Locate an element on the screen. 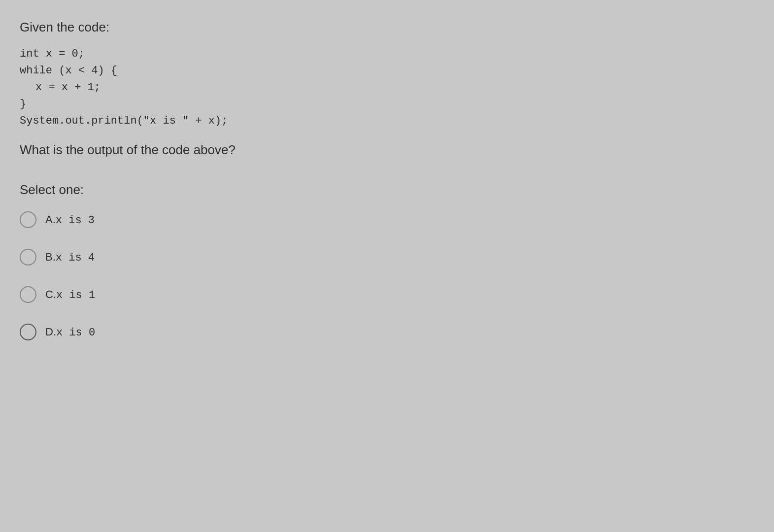 Image resolution: width=774 pixels, height=532 pixels. option-c: C.x is 1 is located at coordinates (212, 295).